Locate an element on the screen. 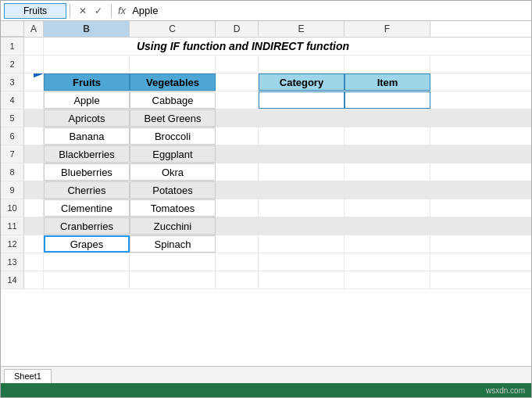 This screenshot has width=532, height=398. row-header-9: 9 is located at coordinates (12, 190).